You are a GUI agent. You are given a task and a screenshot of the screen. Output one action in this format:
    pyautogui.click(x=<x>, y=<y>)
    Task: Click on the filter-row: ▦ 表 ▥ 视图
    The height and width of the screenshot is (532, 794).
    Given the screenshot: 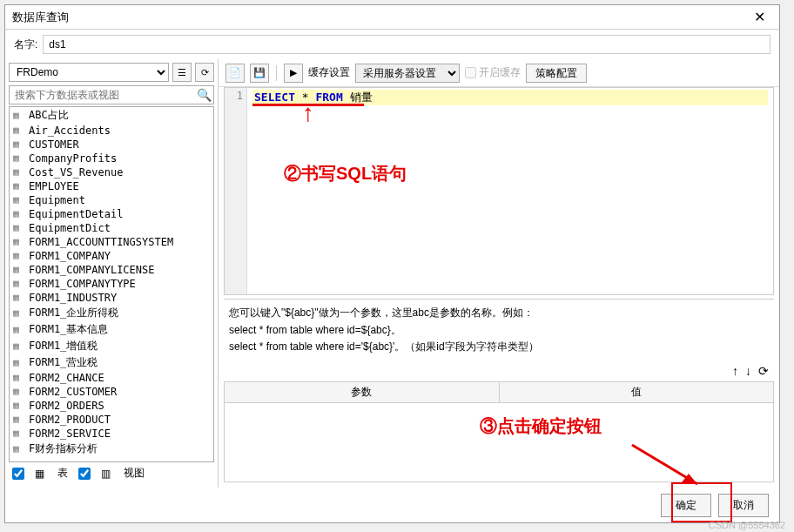 What is the action you would take?
    pyautogui.click(x=111, y=474)
    